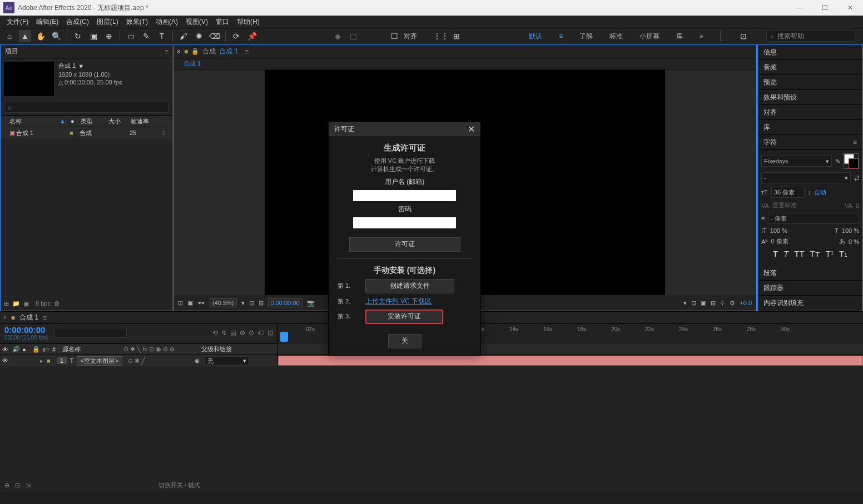 The image size is (863, 504). Describe the element at coordinates (16, 303) in the screenshot. I see `new-folder-icon: 📁` at that location.